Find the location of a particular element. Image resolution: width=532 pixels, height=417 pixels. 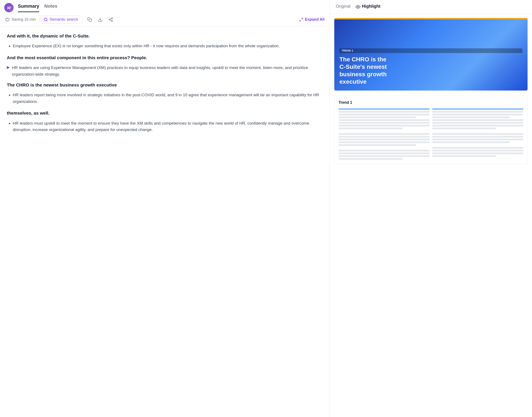

semantic-search-button: Semantic search is located at coordinates (61, 20).